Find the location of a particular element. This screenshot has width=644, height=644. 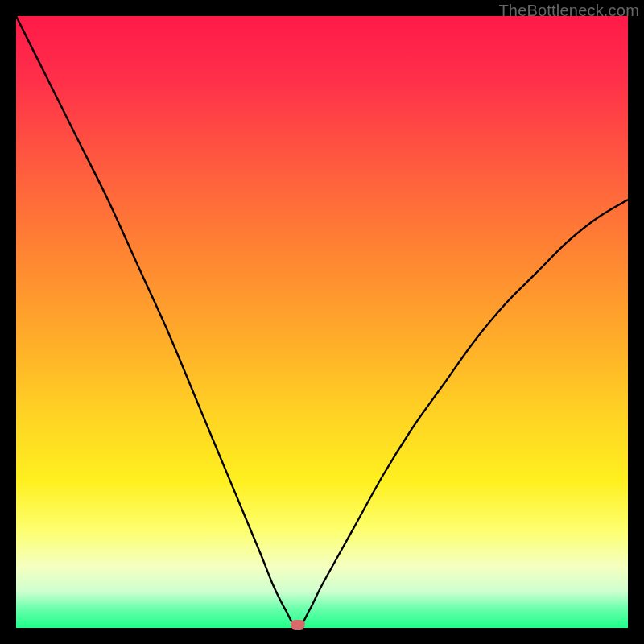

optimum-marker is located at coordinates (298, 625).